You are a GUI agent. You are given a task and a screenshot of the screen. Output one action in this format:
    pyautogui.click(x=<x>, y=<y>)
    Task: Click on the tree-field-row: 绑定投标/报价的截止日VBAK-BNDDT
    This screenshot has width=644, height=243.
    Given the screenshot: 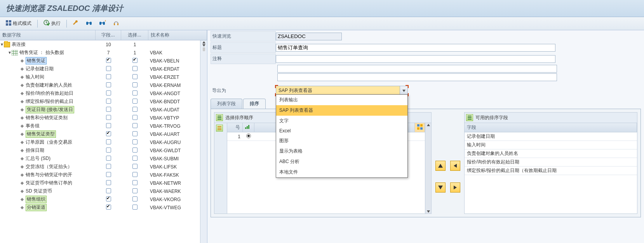 What is the action you would take?
    pyautogui.click(x=100, y=102)
    